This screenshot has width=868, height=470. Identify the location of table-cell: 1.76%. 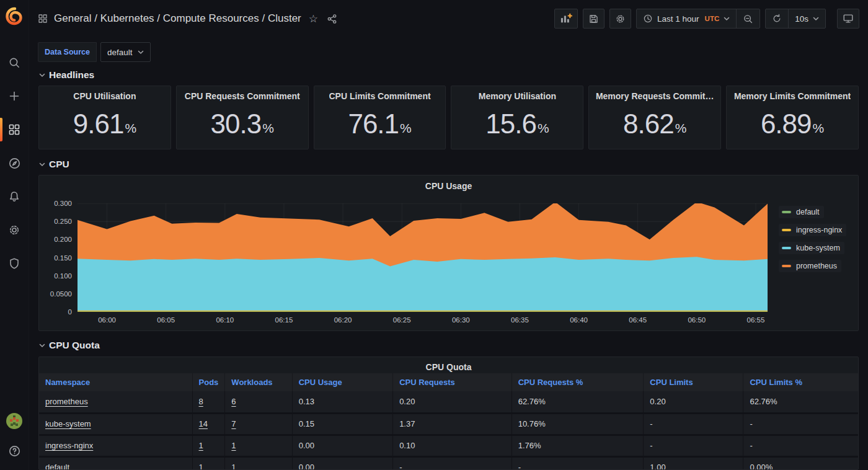
(578, 445).